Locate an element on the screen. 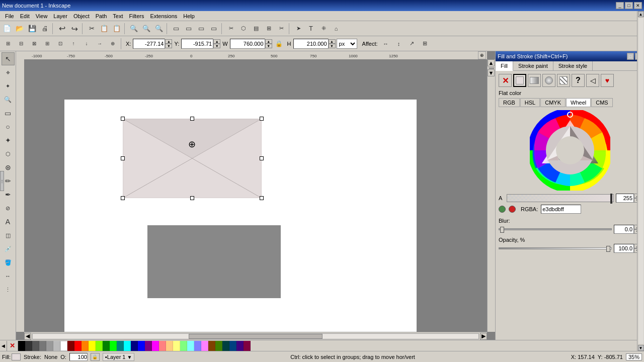 This screenshot has height=362, width=644. paste-button: 📋 is located at coordinates (117, 29).